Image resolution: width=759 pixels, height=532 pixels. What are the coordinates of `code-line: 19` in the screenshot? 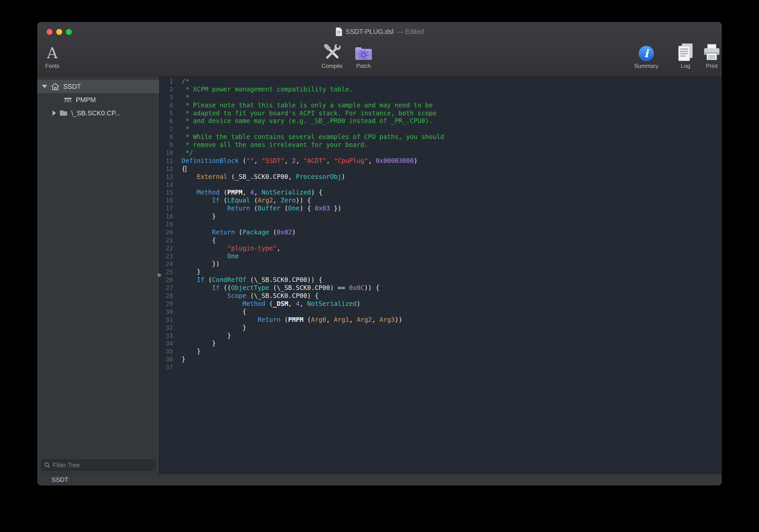 It's located at (441, 224).